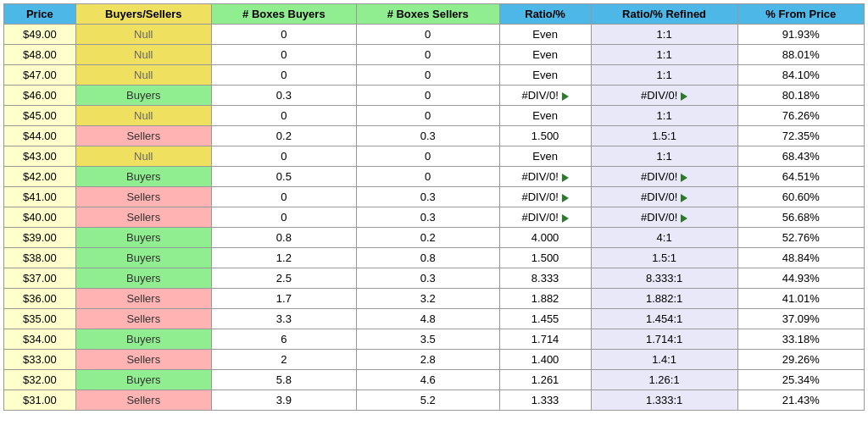  Describe the element at coordinates (545, 299) in the screenshot. I see `ratio-cell: 1.882` at that location.